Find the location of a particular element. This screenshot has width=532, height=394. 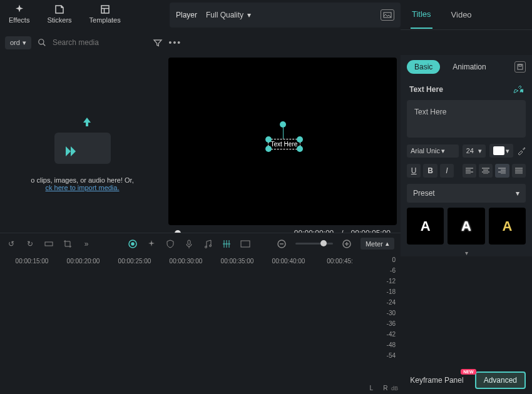

meter-right: R is located at coordinates (386, 388).